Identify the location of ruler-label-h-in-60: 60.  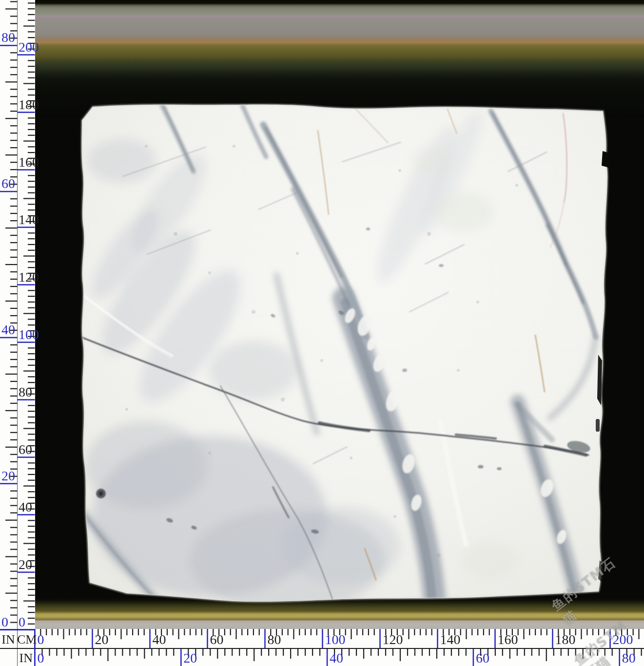
(483, 658).